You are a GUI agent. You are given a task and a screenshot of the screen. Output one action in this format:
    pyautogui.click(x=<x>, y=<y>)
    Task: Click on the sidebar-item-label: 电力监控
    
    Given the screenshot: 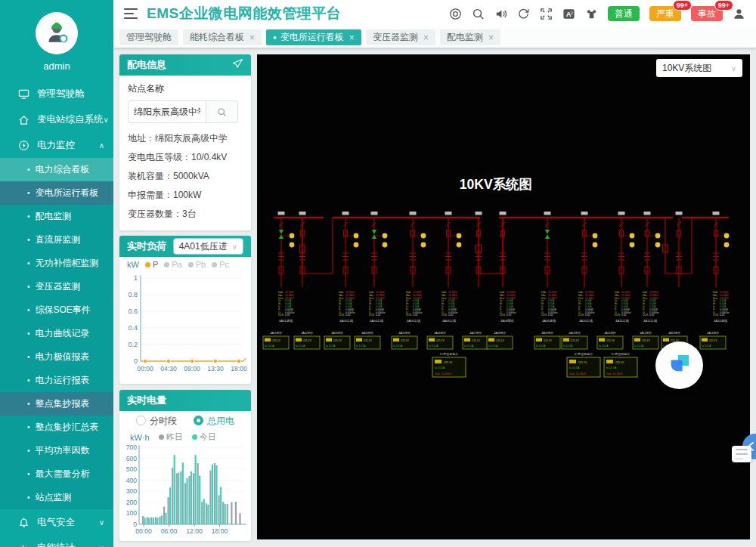 What is the action you would take?
    pyautogui.click(x=56, y=145)
    